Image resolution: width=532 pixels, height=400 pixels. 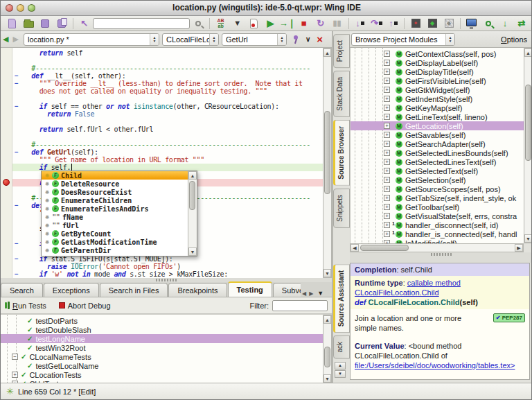 What do you see at coordinates (437, 134) in the screenshot?
I see `module-tree-item: +MGetSavables(self)` at bounding box center [437, 134].